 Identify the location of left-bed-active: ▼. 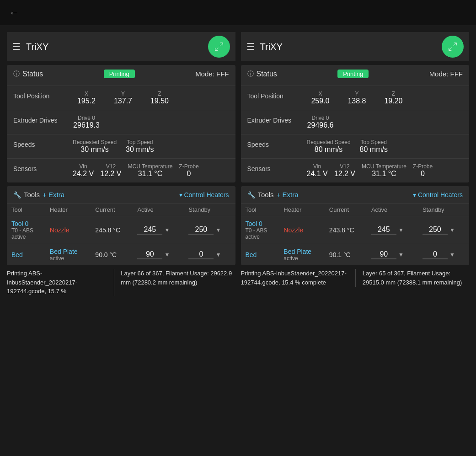
(158, 255).